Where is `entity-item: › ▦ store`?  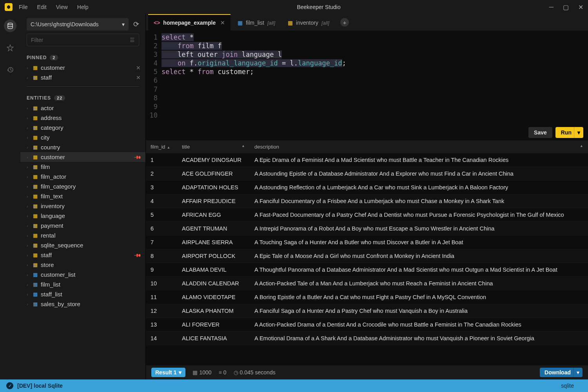
entity-item: › ▦ store is located at coordinates (83, 265).